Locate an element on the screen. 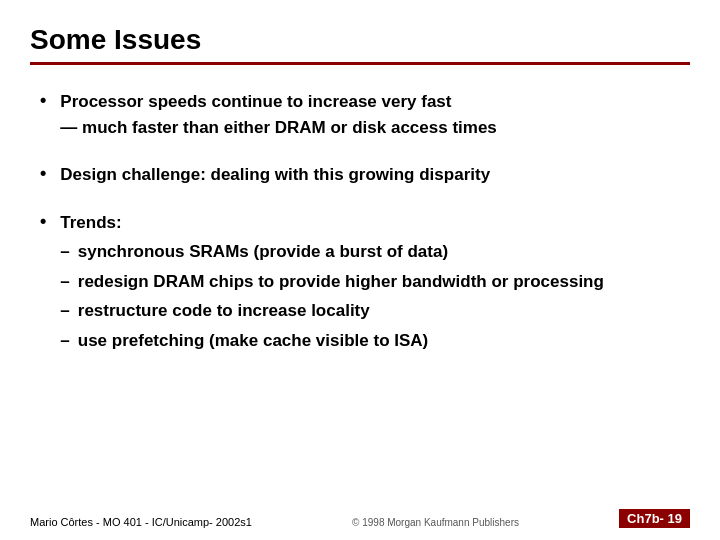 Image resolution: width=720 pixels, height=540 pixels. bullet-item-2: • Design challenge: dealing with this gr… is located at coordinates (360, 175).